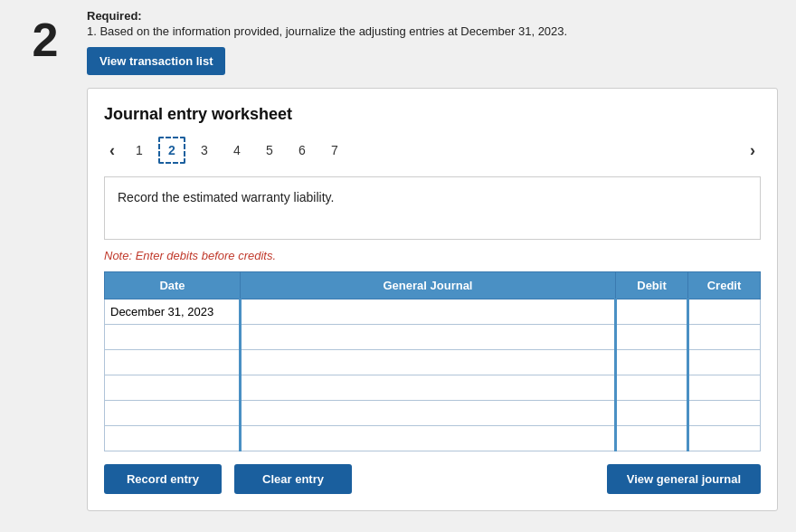 The height and width of the screenshot is (532, 796). What do you see at coordinates (652, 286) in the screenshot?
I see `header-debit: Debit` at bounding box center [652, 286].